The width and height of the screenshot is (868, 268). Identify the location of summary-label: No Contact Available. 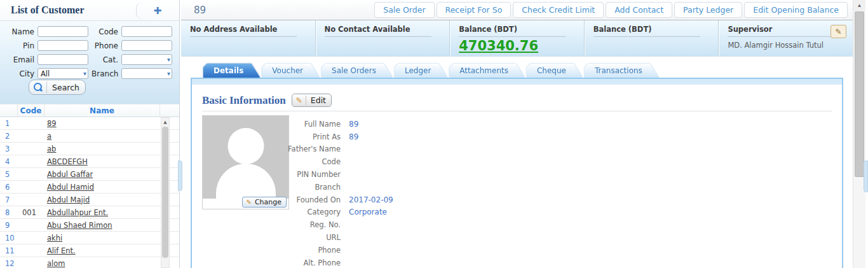
(383, 29).